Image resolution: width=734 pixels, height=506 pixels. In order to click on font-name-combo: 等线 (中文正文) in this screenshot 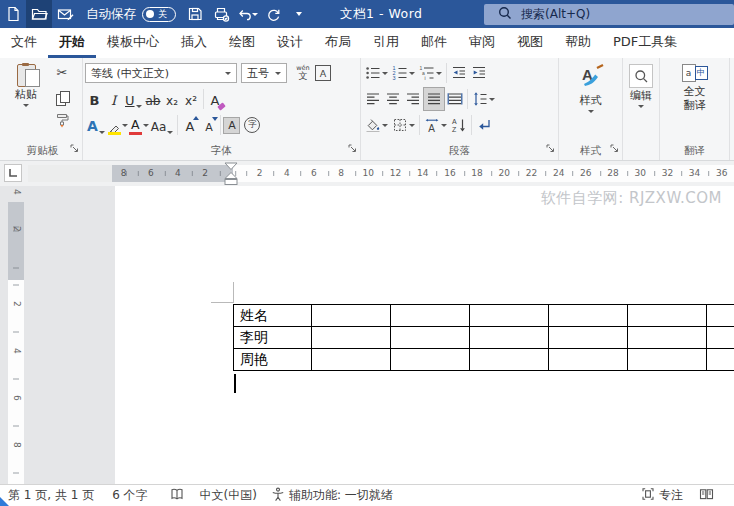, I will do `click(161, 73)`.